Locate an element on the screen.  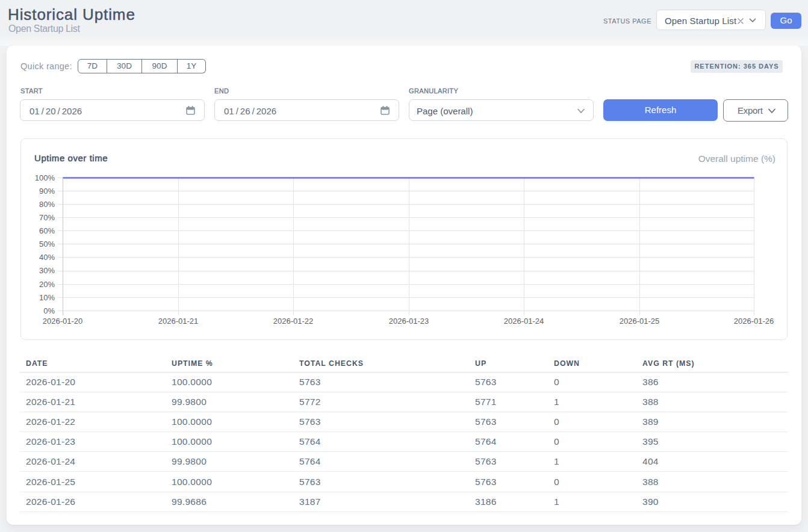
svg-text: 10% is located at coordinates (47, 297).